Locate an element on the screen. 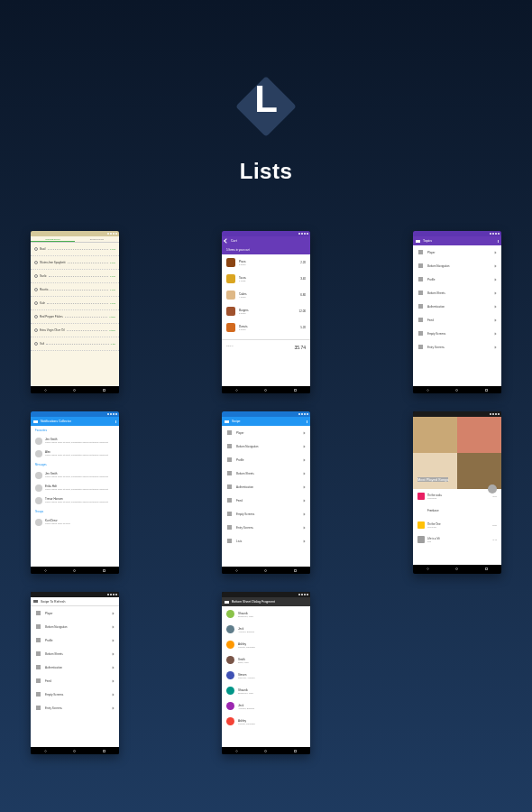 The height and width of the screenshot is (812, 532). topic-row: Lists is located at coordinates (266, 541).